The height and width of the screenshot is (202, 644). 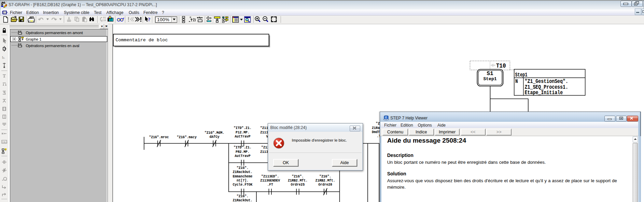 What do you see at coordinates (490, 74) in the screenshot?
I see `svg-text: S1` at bounding box center [490, 74].